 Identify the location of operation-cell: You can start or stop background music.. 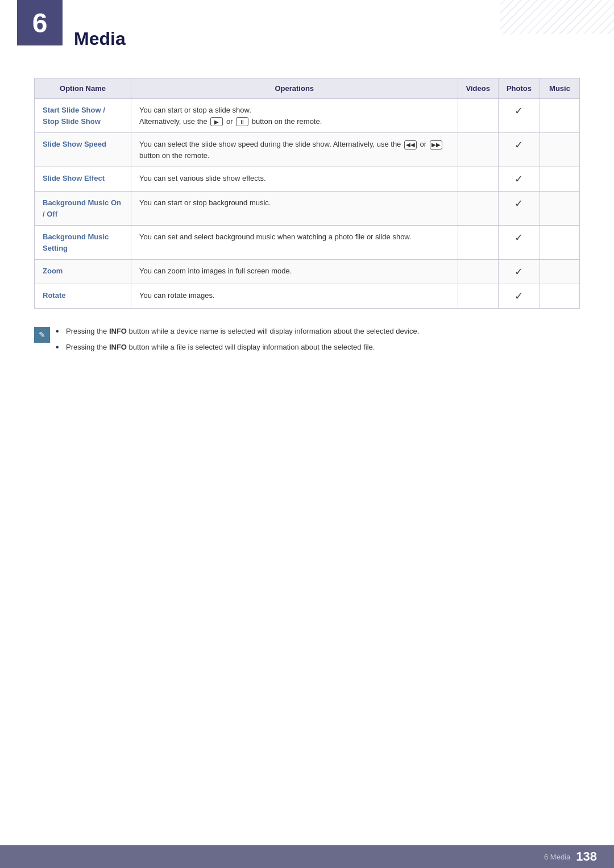
(294, 209).